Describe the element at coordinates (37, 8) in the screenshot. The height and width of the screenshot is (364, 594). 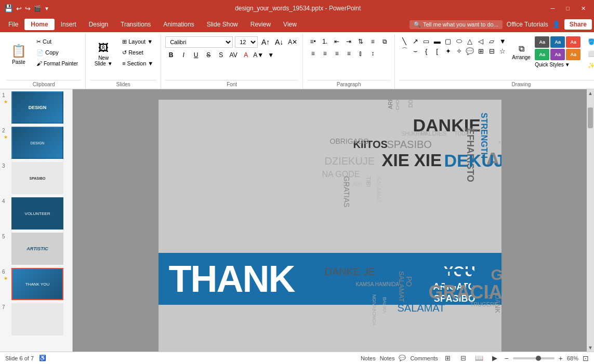
I see `quick-access-icon: 🎬` at that location.